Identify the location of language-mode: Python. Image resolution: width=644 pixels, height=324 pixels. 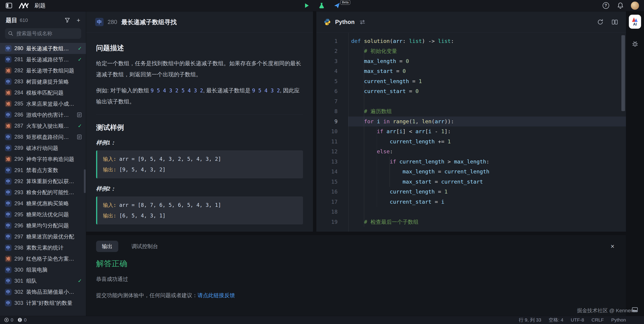
(618, 320).